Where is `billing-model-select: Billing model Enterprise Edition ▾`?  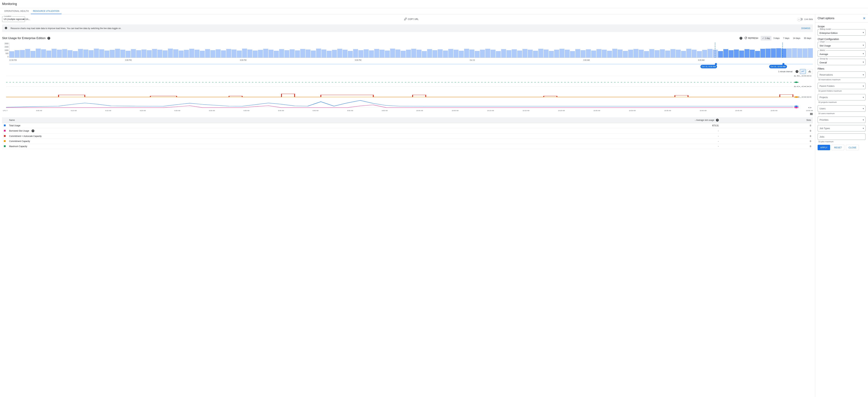
billing-model-select: Billing model Enterprise Edition ▾ is located at coordinates (842, 32).